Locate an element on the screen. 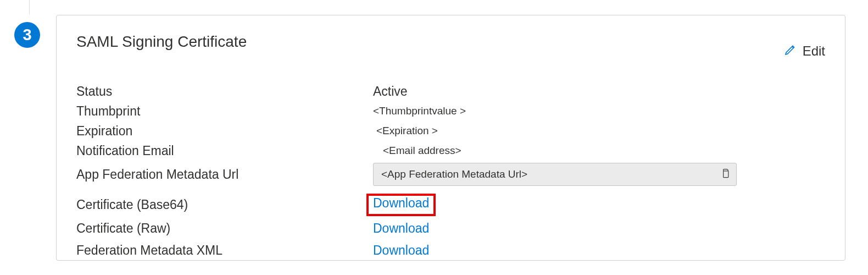 The width and height of the screenshot is (868, 275). copy-icon is located at coordinates (725, 175).